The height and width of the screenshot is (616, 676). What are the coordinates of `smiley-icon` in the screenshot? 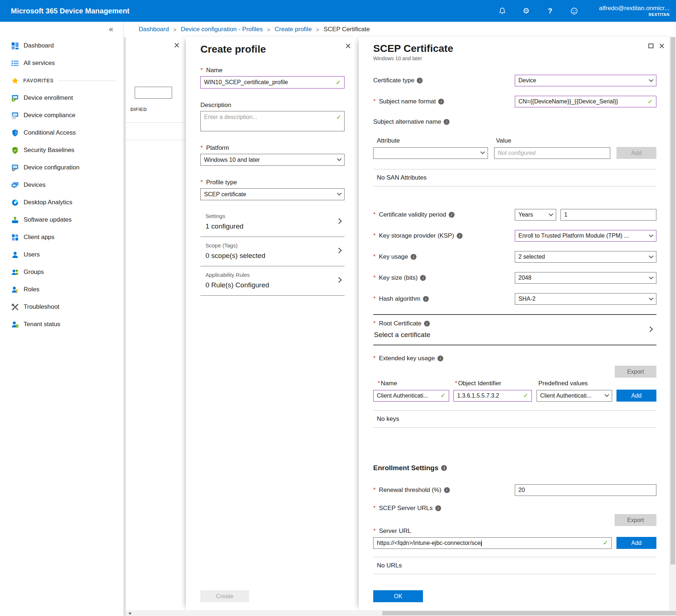 It's located at (574, 11).